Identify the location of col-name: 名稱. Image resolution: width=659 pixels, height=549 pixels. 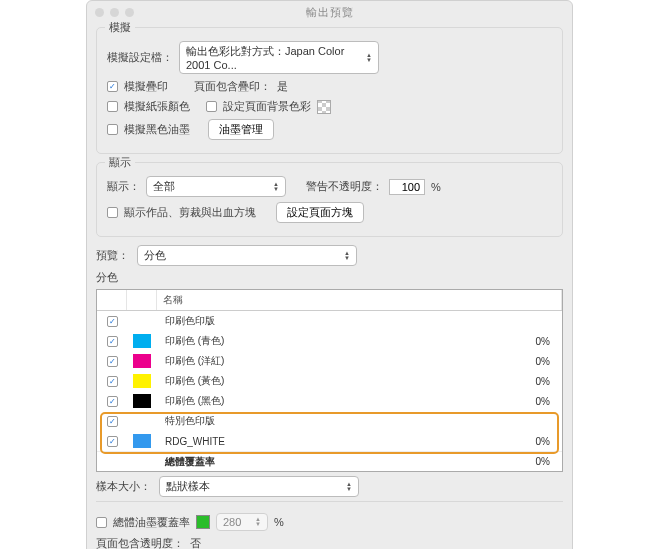
(360, 300).